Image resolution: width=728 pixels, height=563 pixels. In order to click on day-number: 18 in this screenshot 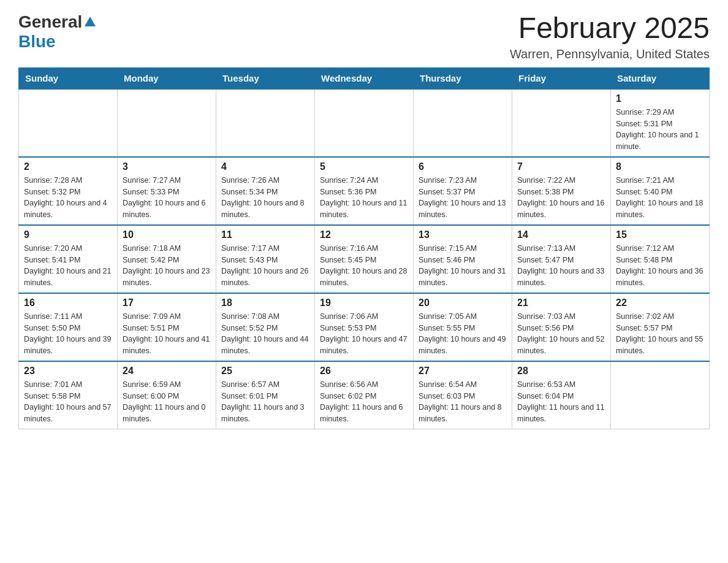, I will do `click(265, 303)`.